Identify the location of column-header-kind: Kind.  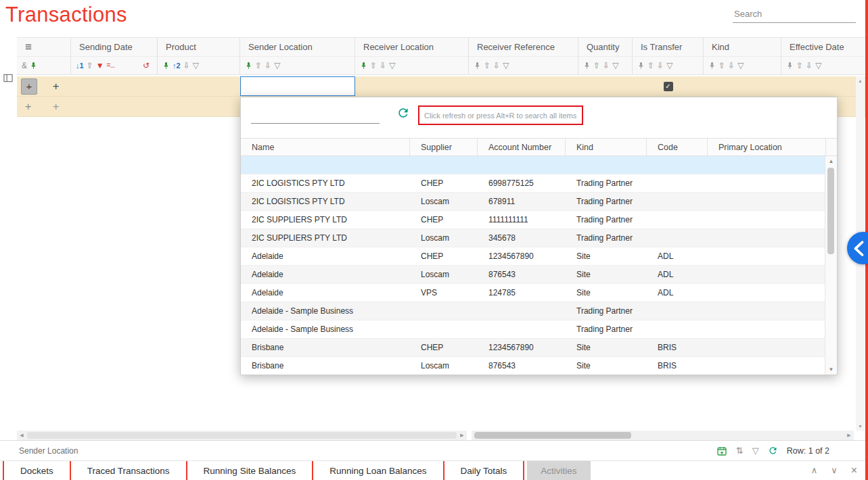
(743, 47).